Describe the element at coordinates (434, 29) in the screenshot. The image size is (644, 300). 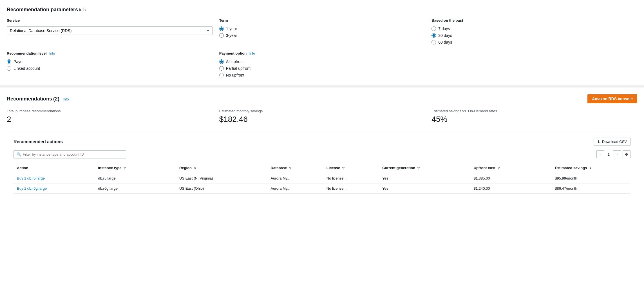
I see `based-7days-radio` at that location.